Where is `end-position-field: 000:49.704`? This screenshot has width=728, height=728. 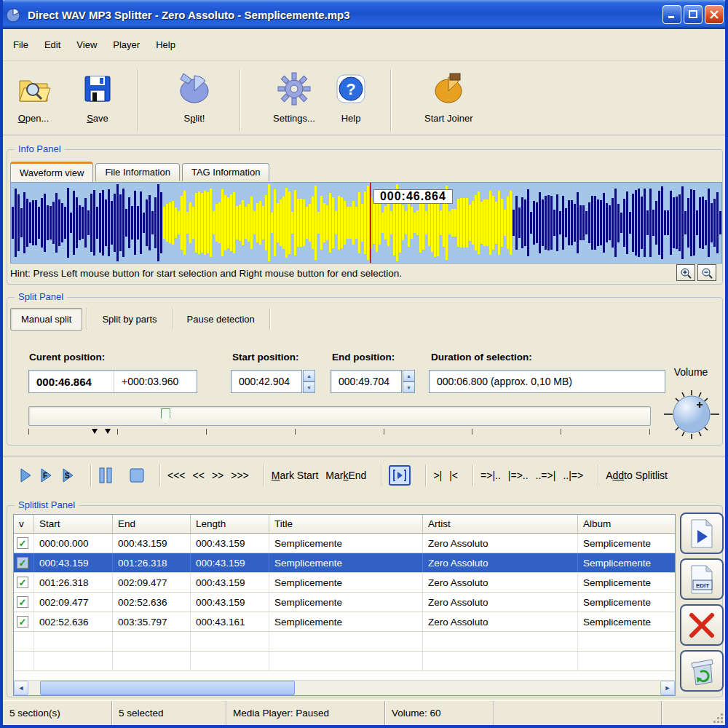
end-position-field: 000:49.704 is located at coordinates (366, 381).